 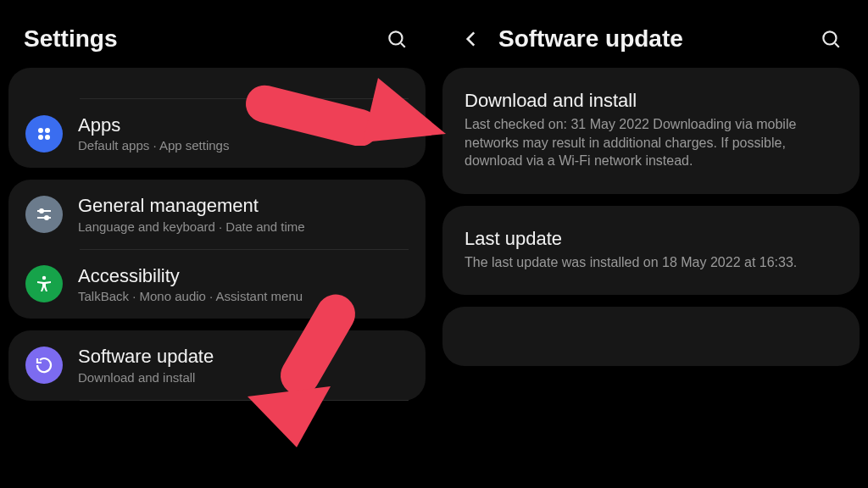 I want to click on download-sub: Last checked on: 31 May 2022 Downloading…, so click(x=651, y=142).